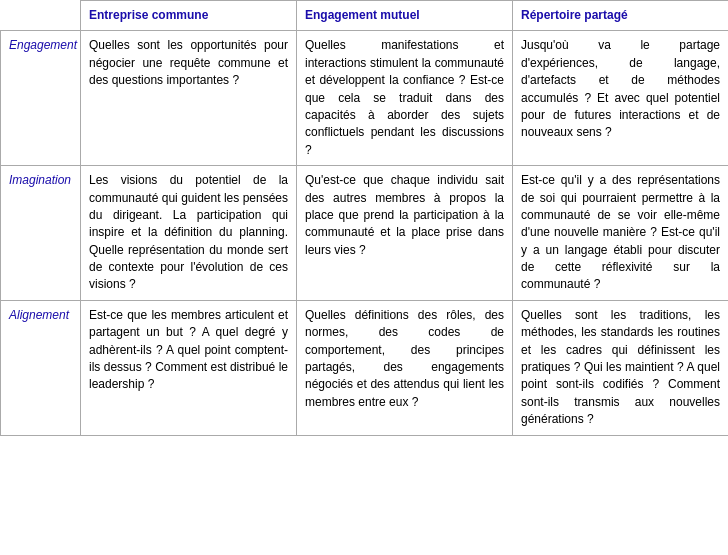 Image resolution: width=728 pixels, height=555 pixels. What do you see at coordinates (621, 234) in the screenshot?
I see `cell-imagination-repertoire: Est-ce qu'il y a des représentations de …` at bounding box center [621, 234].